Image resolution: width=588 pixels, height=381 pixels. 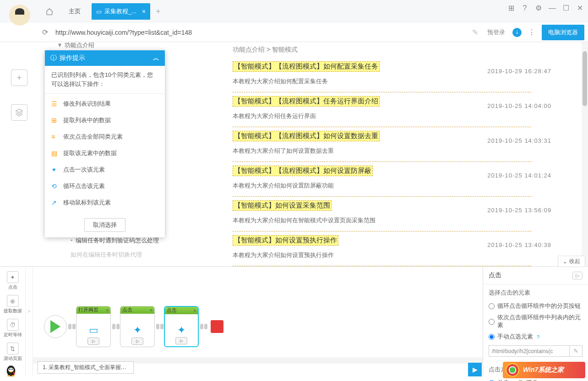 What do you see at coordinates (585, 79) in the screenshot?
I see `scrollbar-thumb` at bounding box center [585, 79].